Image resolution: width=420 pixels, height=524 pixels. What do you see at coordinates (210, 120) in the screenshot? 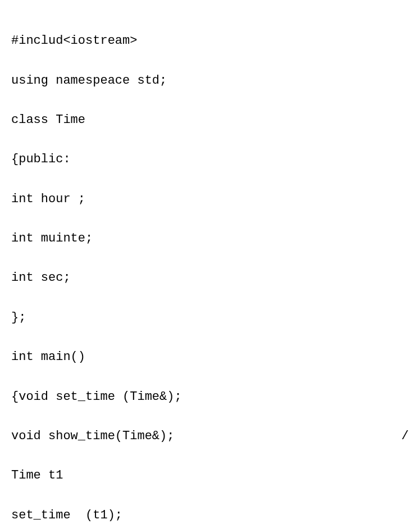
I see `code-line: class Time` at bounding box center [210, 120].